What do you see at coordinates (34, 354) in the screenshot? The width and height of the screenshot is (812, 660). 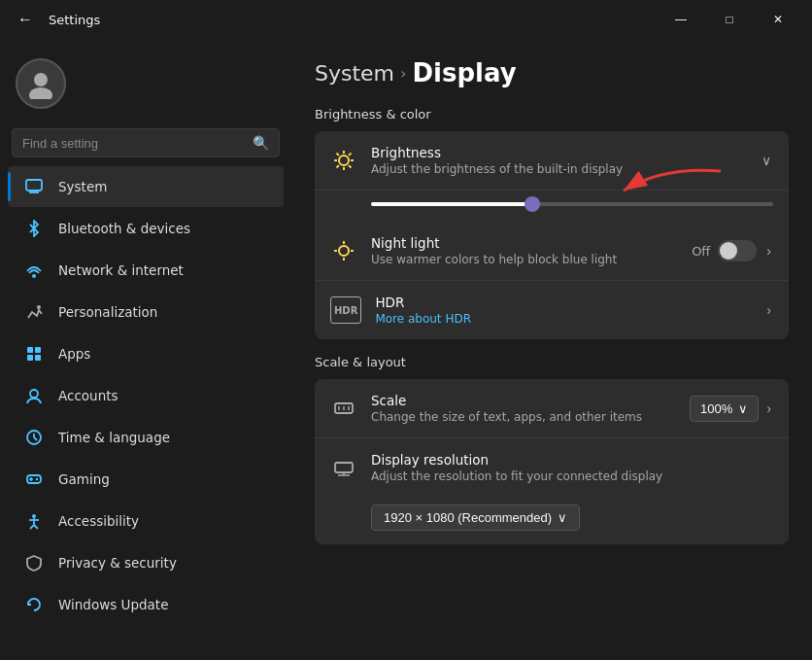 I see `nav-icon-apps` at bounding box center [34, 354].